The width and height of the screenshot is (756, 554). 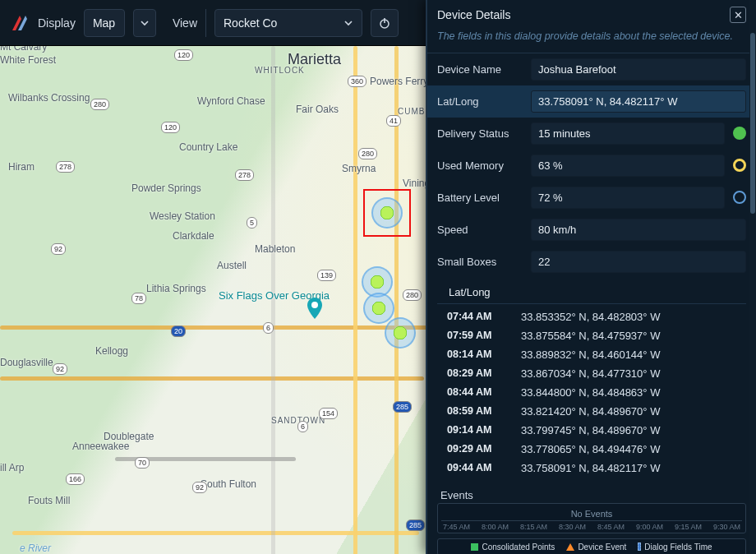 I want to click on map-place-label: Mt Calvary, so click(x=23, y=49).